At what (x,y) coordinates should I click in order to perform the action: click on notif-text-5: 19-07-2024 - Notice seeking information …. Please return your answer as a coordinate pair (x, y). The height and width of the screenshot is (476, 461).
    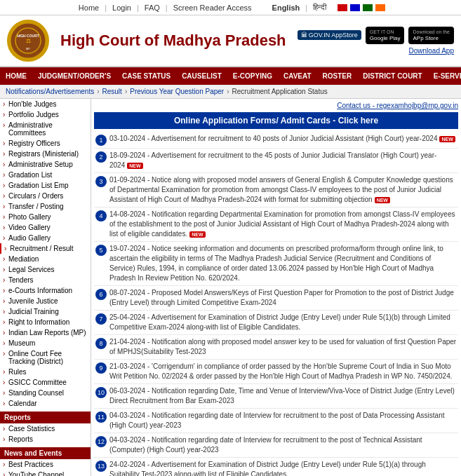
    Looking at the image, I should click on (283, 264).